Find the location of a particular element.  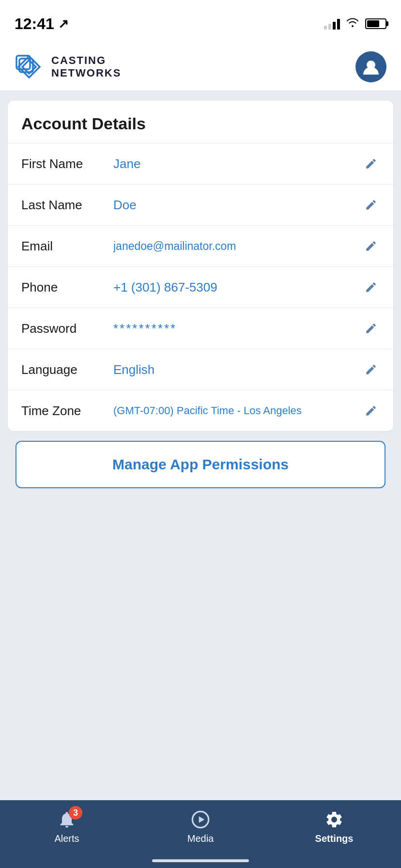

battery-icon is located at coordinates (376, 24).